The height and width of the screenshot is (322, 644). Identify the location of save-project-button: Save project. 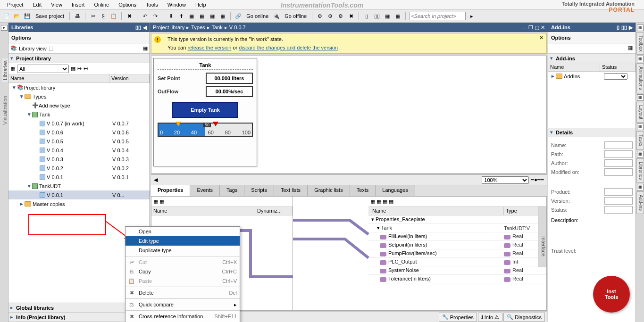
(50, 16).